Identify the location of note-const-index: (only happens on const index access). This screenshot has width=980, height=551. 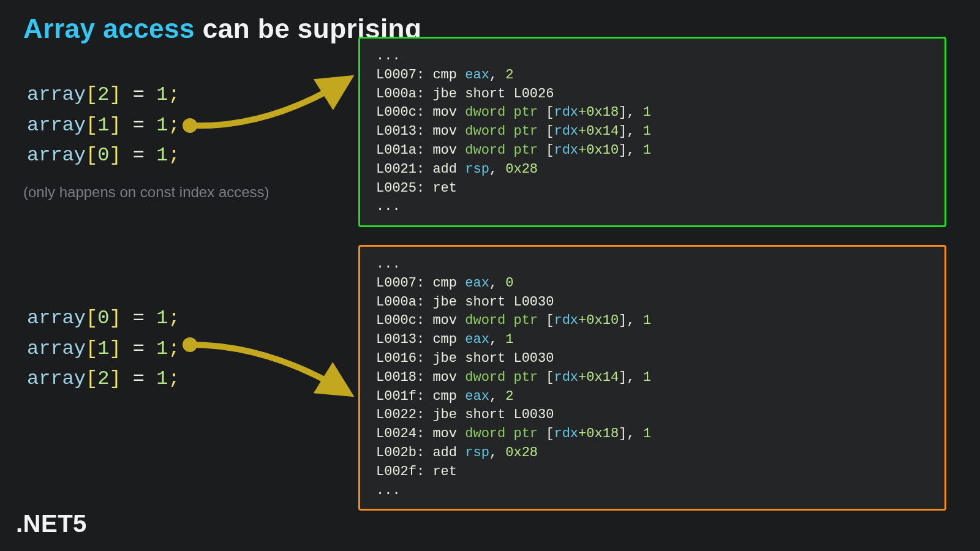
(146, 192).